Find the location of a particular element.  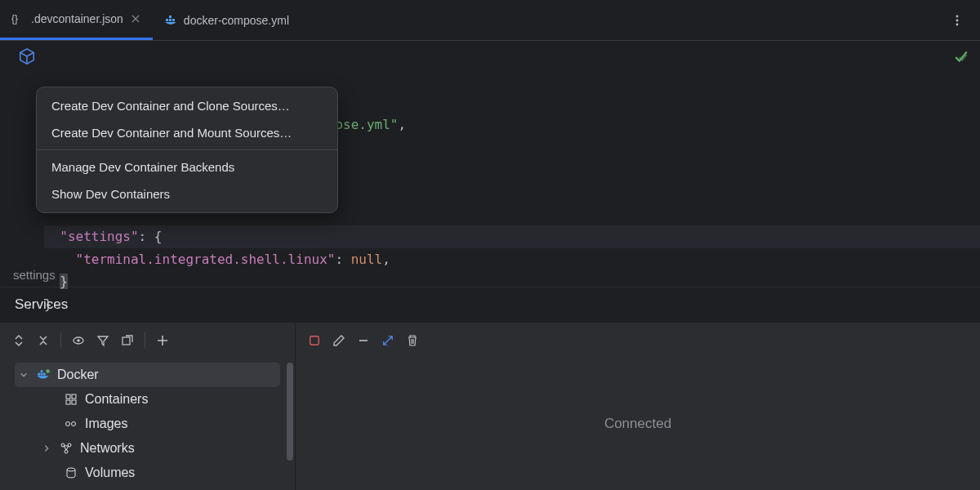

chevron-right-icon is located at coordinates (47, 448).